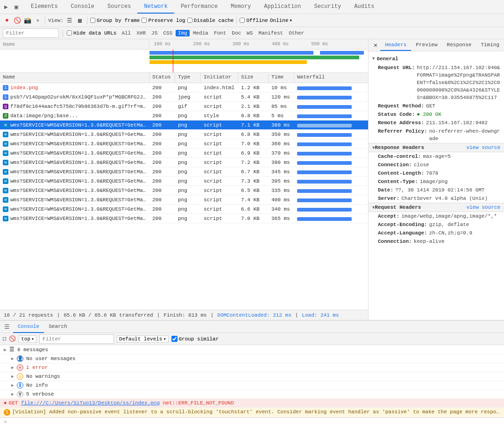  I want to click on violation-message-row: 5 [Violation] Added non-passive event li…, so click(252, 413).